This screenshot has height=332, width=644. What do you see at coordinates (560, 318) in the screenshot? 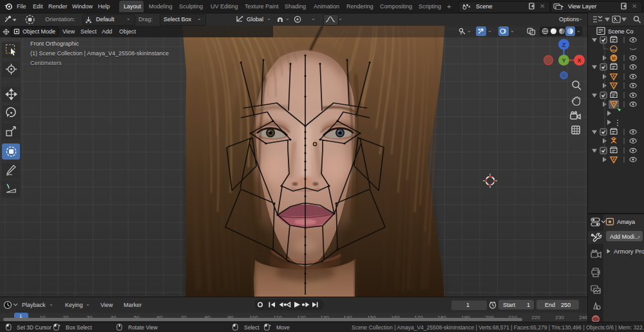
I see `svg-text: 230` at bounding box center [560, 318].